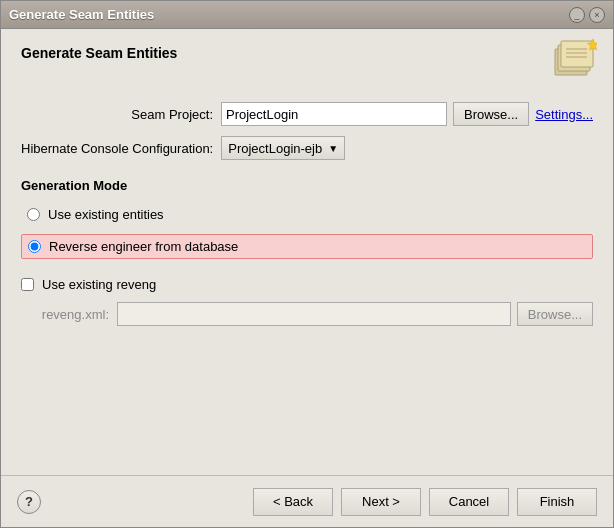  Describe the element at coordinates (144, 246) in the screenshot. I see `reverse-engineer-label: Reverse engineer from database` at that location.